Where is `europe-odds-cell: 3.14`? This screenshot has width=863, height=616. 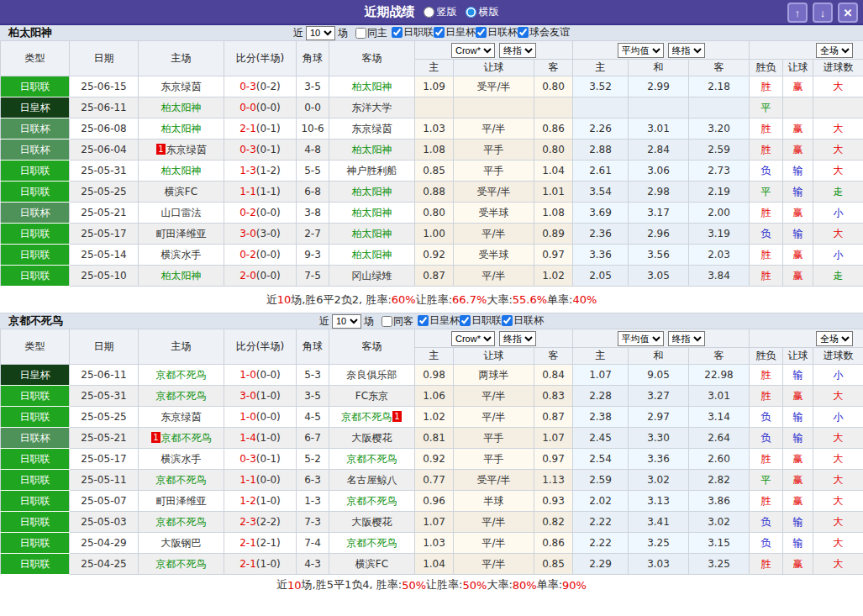 europe-odds-cell: 3.14 is located at coordinates (719, 417).